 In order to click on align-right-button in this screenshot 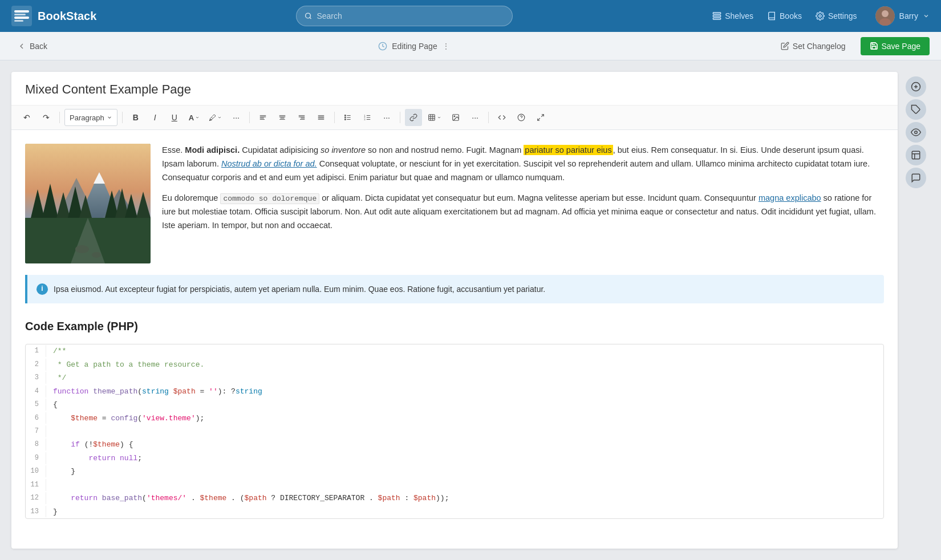, I will do `click(302, 117)`.